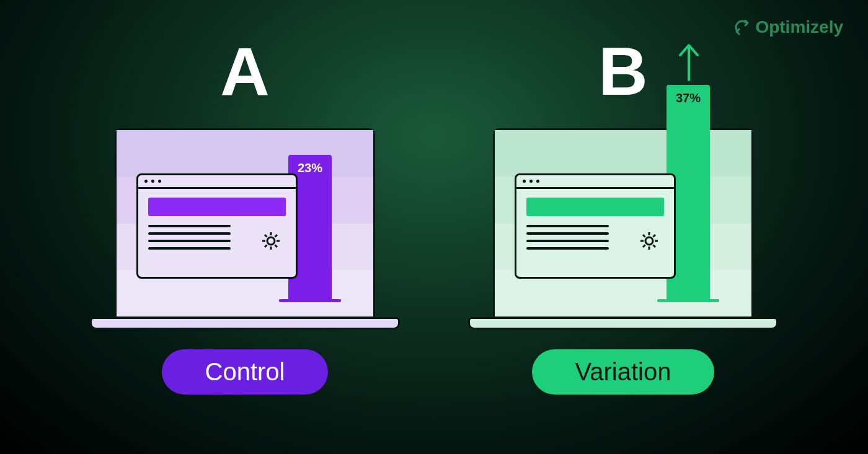 This screenshot has height=454, width=868. I want to click on laptop-base-b, so click(623, 323).